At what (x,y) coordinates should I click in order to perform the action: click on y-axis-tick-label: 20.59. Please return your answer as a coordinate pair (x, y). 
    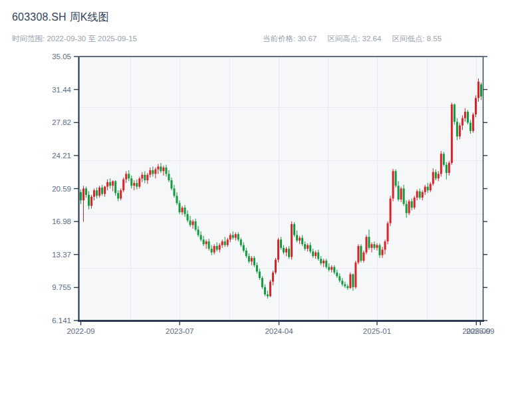
    Looking at the image, I should click on (61, 189).